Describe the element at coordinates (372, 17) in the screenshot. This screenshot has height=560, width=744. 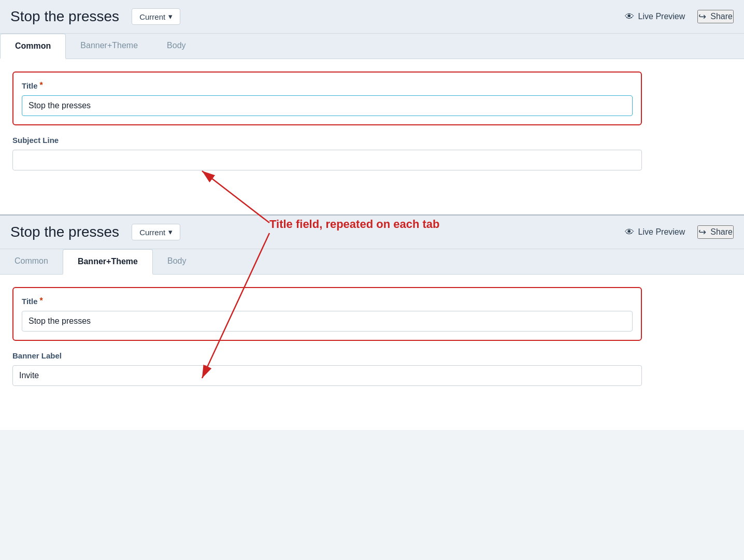
I see `panel-1-header: Stop the presses Current ▾ 👁 Live Previe…` at that location.